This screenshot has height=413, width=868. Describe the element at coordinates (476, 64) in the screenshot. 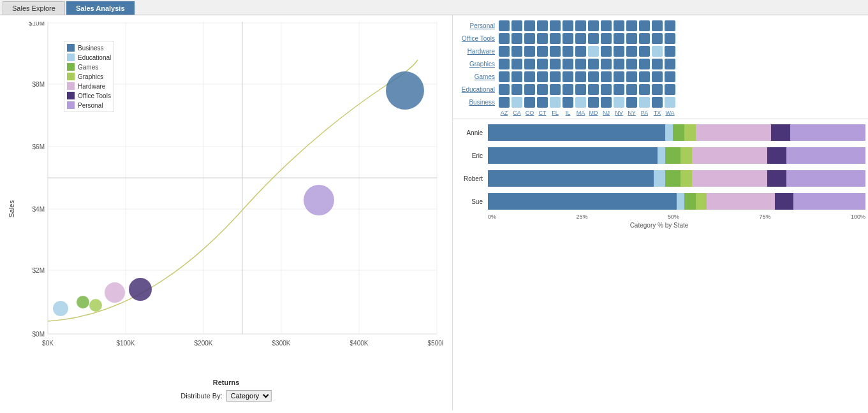

I see `matrix-label-graphics: Graphics` at that location.